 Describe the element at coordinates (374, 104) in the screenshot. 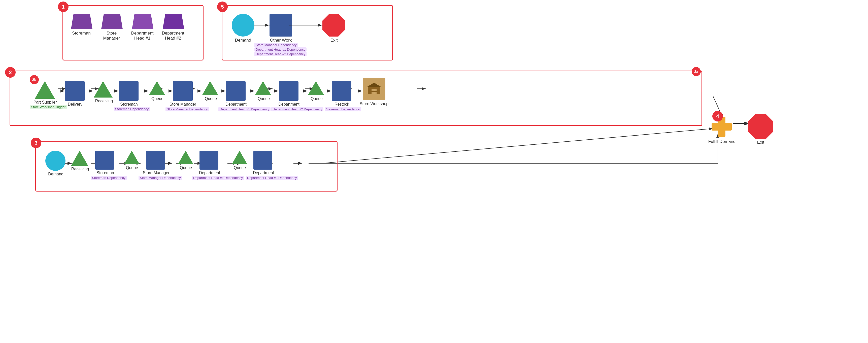

I see `store-workshop-label: Store Workshop` at that location.